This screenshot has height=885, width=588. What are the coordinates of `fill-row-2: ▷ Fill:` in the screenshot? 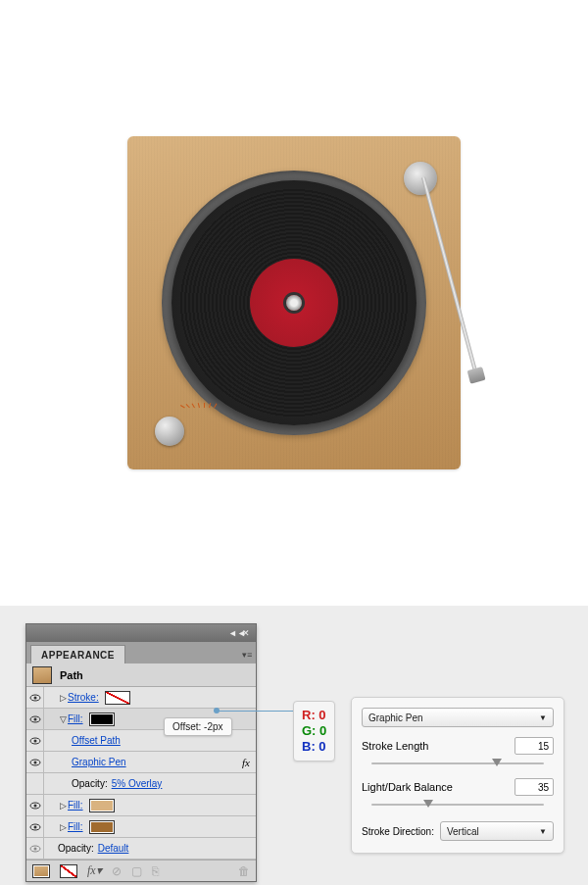 It's located at (141, 806).